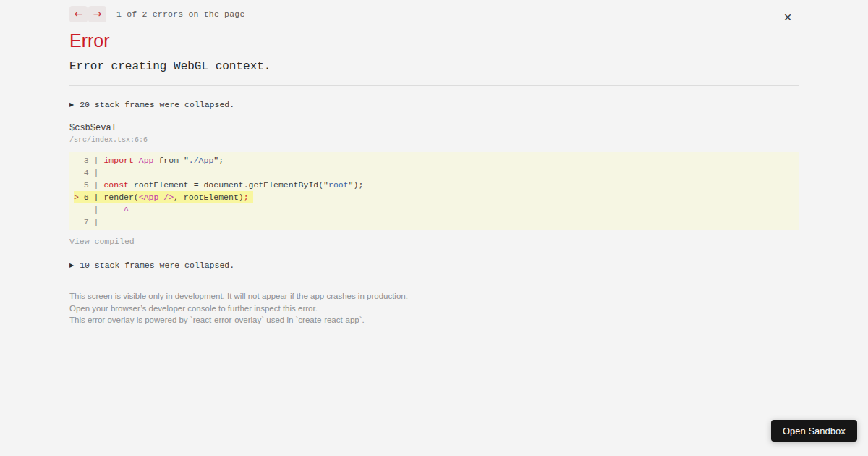 Image resolution: width=868 pixels, height=456 pixels. Describe the element at coordinates (434, 191) in the screenshot. I see `code-frame: 3 | import App from "./App"; 4 | 5 | con…` at that location.